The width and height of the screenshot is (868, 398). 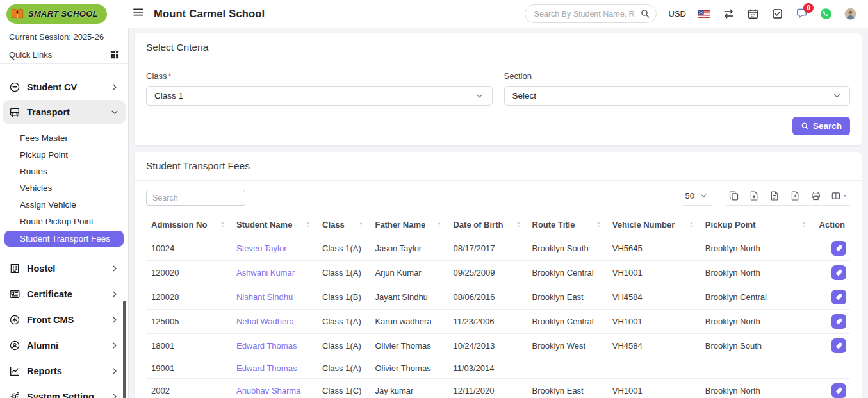 I want to click on student-cv-icon, so click(x=15, y=87).